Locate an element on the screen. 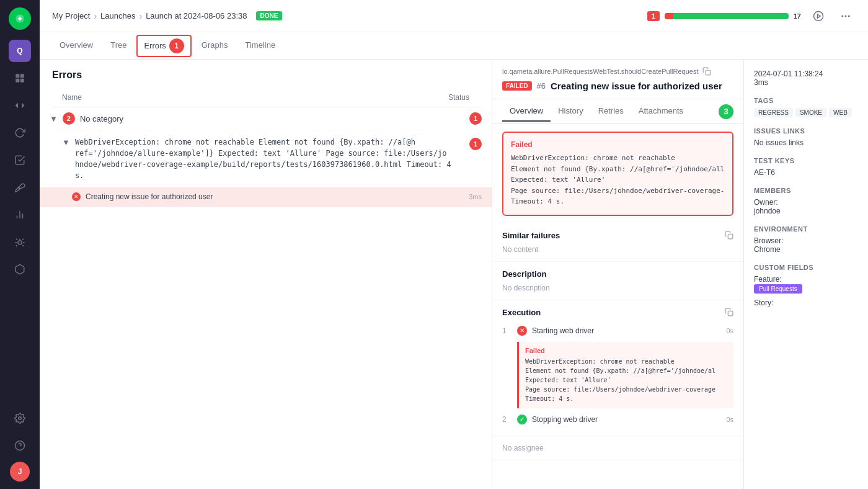 The height and width of the screenshot is (489, 868). project-avatar: Q is located at coordinates (20, 51).